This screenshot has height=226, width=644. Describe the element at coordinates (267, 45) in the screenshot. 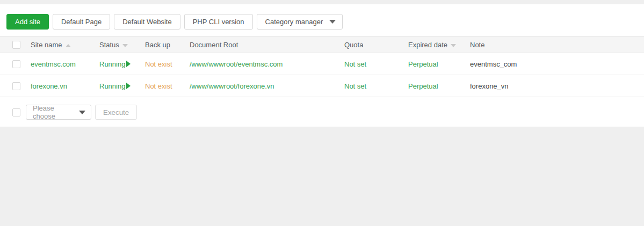

I see `column-header-document-root: Document Root` at that location.